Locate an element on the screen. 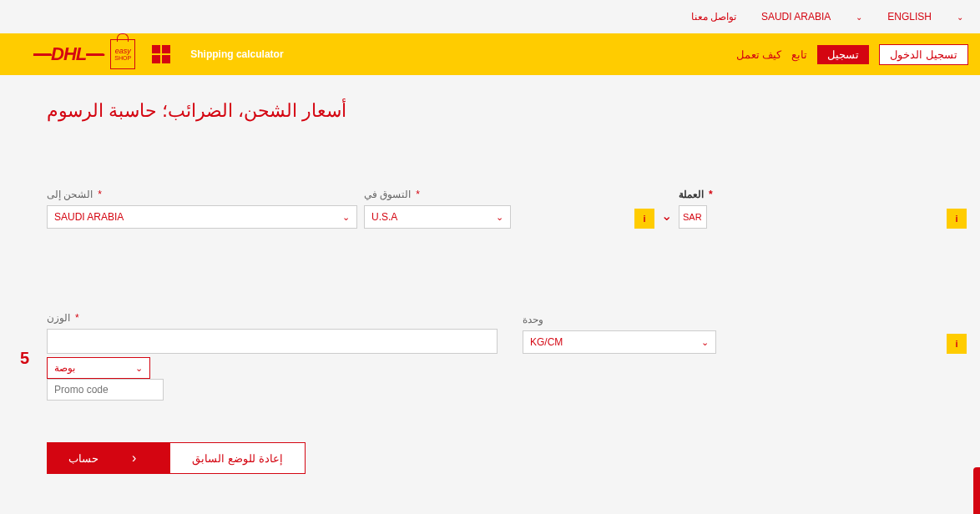 The image size is (980, 514). bag-handle-icon is located at coordinates (123, 38).